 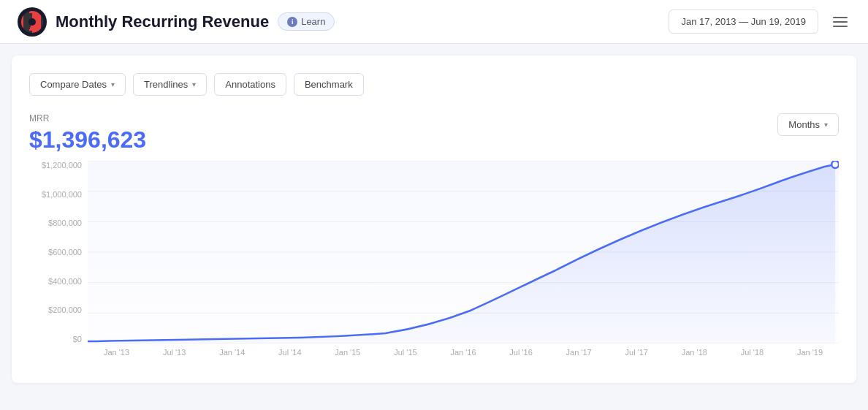 What do you see at coordinates (88, 133) in the screenshot?
I see `metric-block: MRR $1,396,623` at bounding box center [88, 133].